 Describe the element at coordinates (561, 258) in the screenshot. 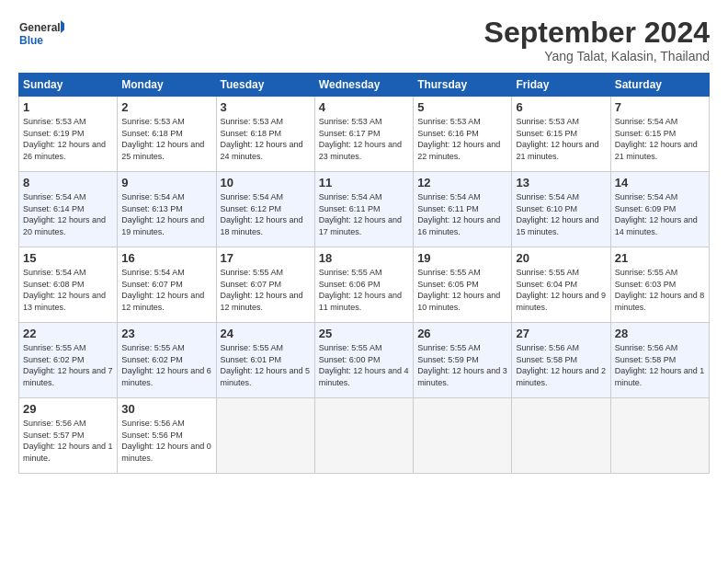

I see `day-number: 20` at that location.